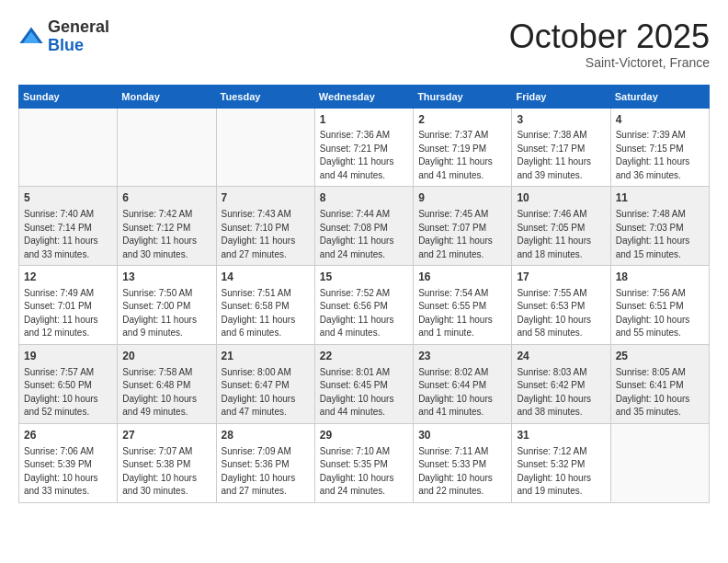 The height and width of the screenshot is (563, 728). Describe the element at coordinates (660, 314) in the screenshot. I see `day-info: Sunrise: 7:56 AMSunset: 6:51 PMDaylight:…` at that location.